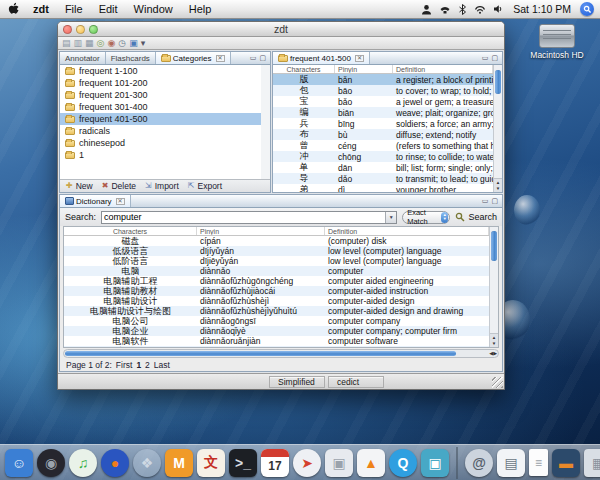 This screenshot has width=600, height=480. What do you see at coordinates (211, 463) in the screenshot?
I see `dock-chinese-app-icon: 文` at bounding box center [211, 463].